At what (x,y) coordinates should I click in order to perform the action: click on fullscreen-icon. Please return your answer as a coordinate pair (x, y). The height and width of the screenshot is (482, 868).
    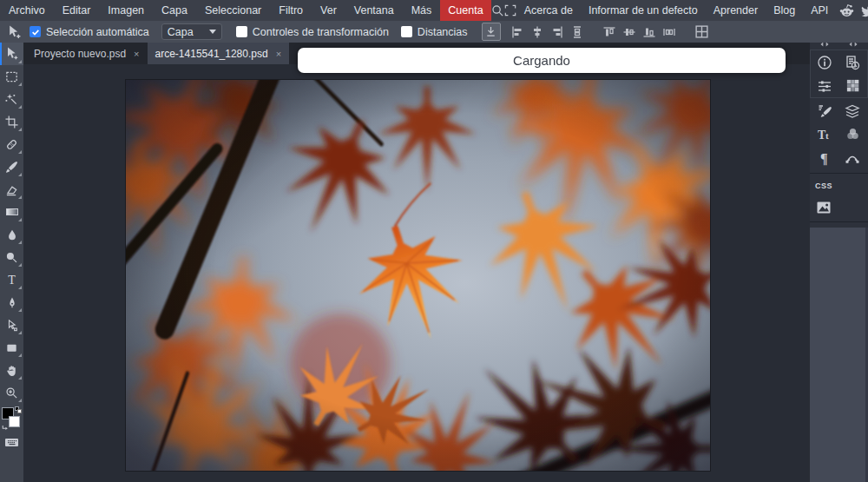
    Looking at the image, I should click on (510, 10).